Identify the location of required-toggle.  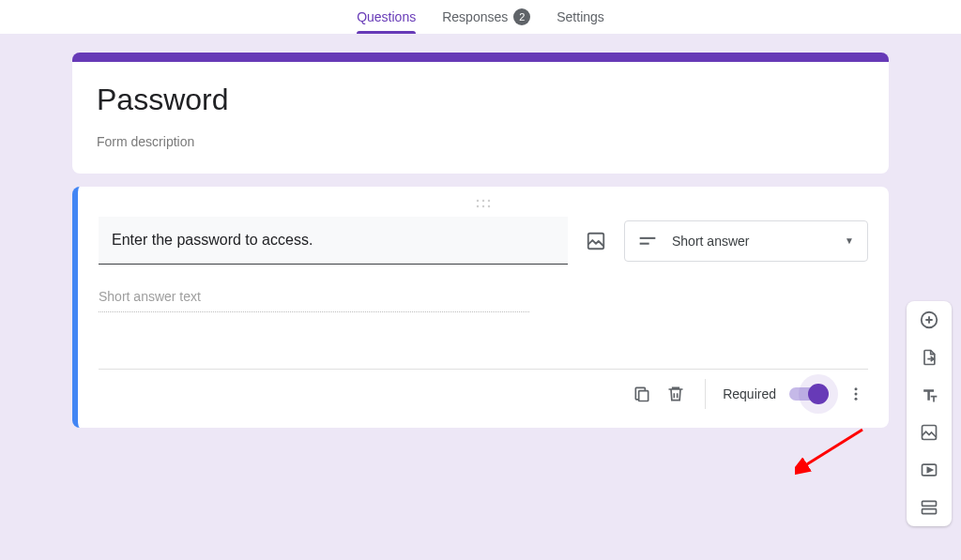
(807, 394).